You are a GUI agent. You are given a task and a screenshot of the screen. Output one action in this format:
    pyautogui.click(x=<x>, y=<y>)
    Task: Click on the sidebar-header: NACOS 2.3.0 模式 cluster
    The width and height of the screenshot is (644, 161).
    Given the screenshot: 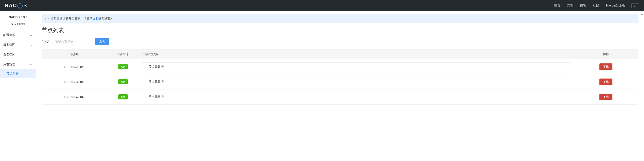 What is the action you would take?
    pyautogui.click(x=18, y=21)
    